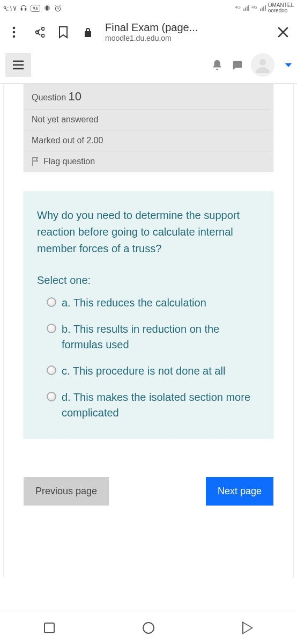 The height and width of the screenshot is (644, 297). Describe the element at coordinates (35, 9) in the screenshot. I see `battery-badge: ٩٨` at that location.